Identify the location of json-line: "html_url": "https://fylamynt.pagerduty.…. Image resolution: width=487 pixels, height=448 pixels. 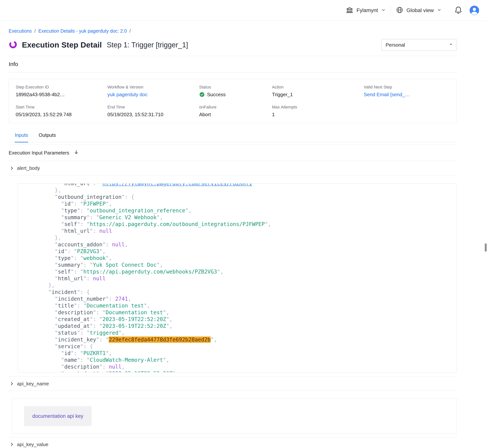
(243, 185).